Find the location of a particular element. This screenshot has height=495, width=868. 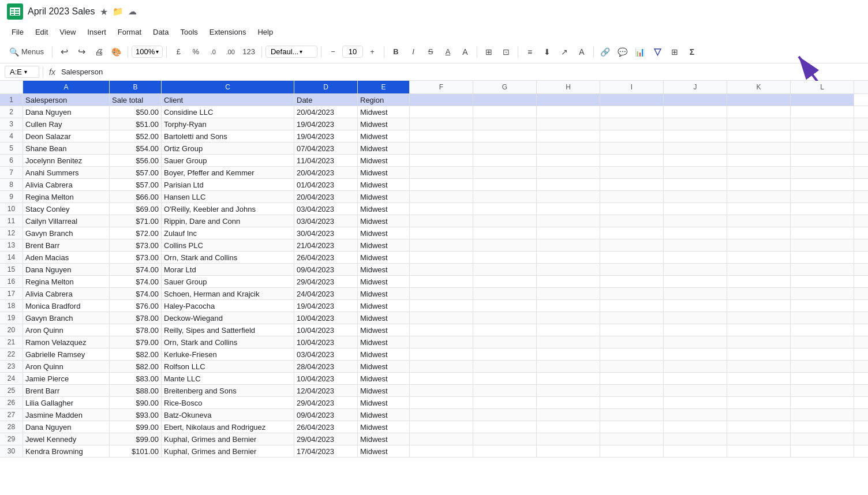

cell-region-11: Midwest is located at coordinates (384, 221).